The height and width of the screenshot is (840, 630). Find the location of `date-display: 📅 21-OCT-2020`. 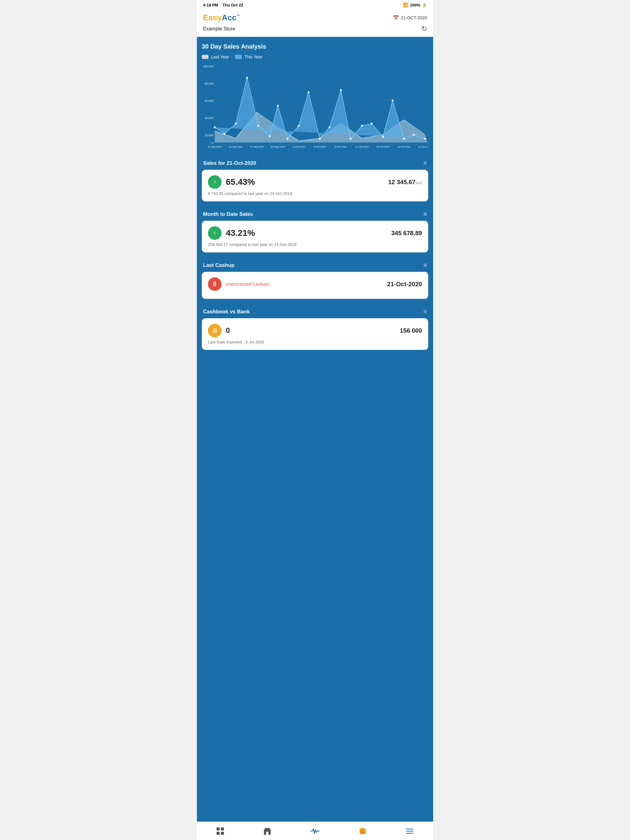

date-display: 📅 21-OCT-2020 is located at coordinates (410, 17).